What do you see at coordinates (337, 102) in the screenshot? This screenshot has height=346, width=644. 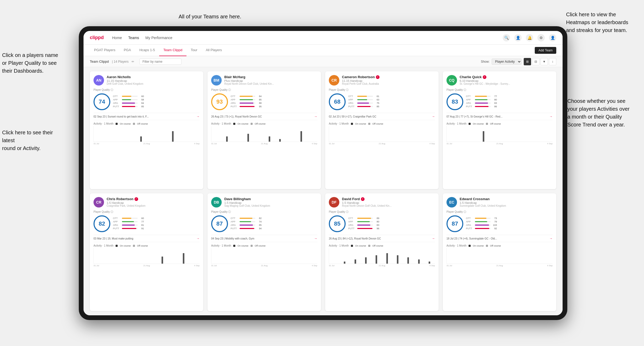 I see `quality-circle: 68` at bounding box center [337, 102].